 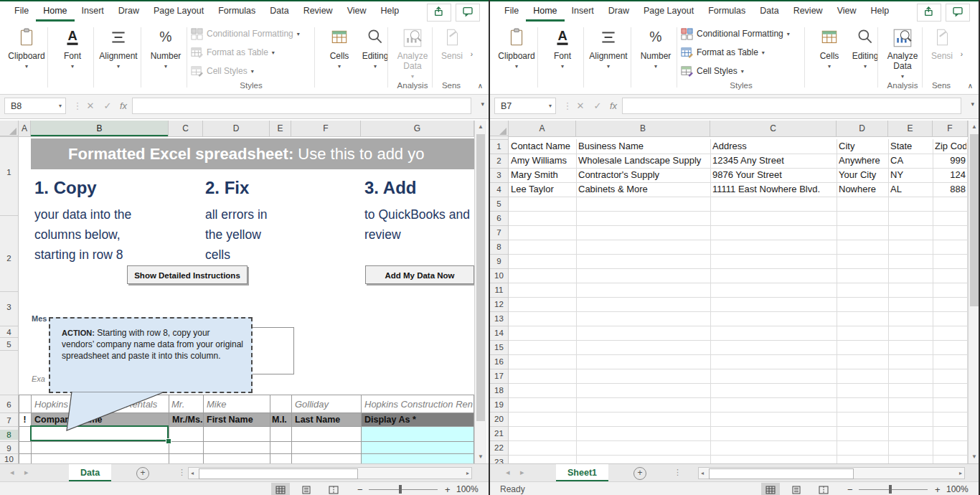 What do you see at coordinates (543, 146) in the screenshot?
I see `grid-cell-r1cA: Contact Name` at bounding box center [543, 146].